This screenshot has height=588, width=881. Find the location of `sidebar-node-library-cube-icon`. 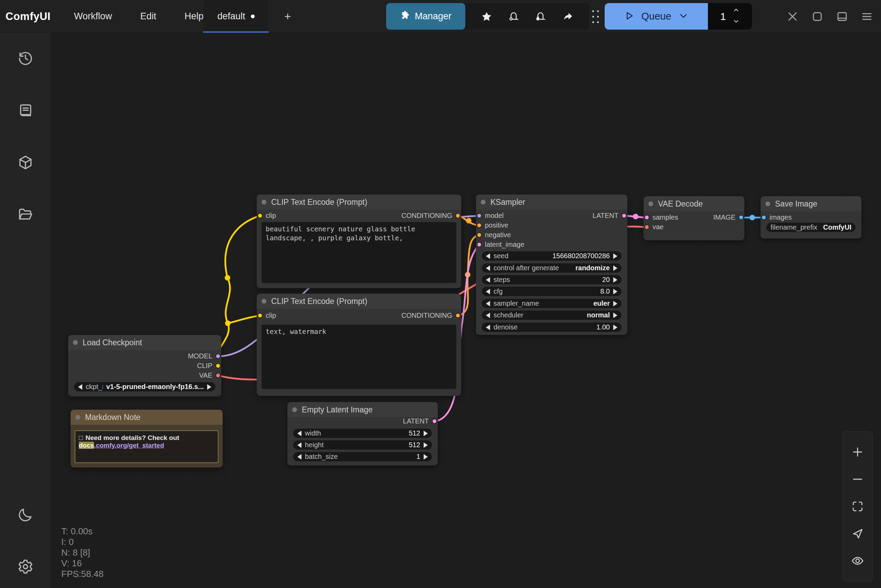

sidebar-node-library-cube-icon is located at coordinates (25, 163).